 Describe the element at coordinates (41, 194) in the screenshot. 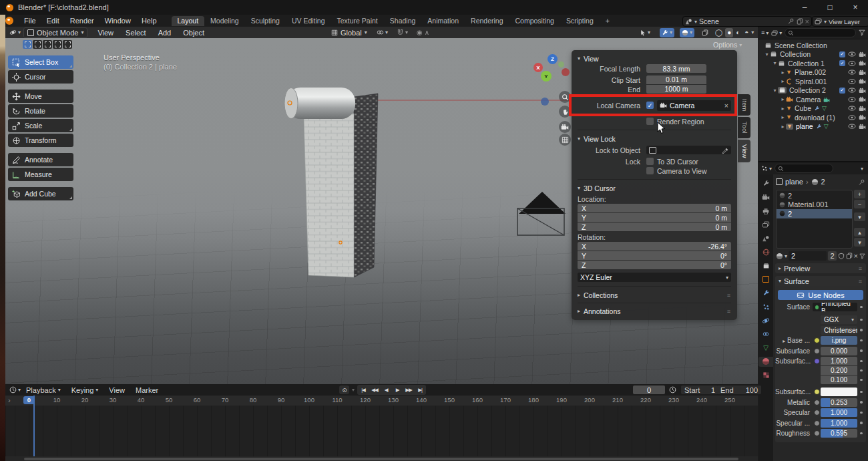

I see `tool-add-cube: Add Cube` at that location.